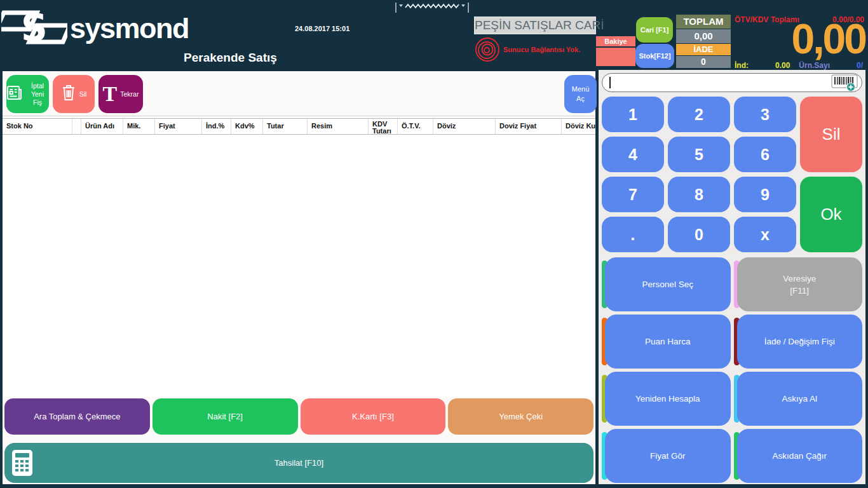  What do you see at coordinates (338, 126) in the screenshot?
I see `column-header-resim: Resim` at bounding box center [338, 126].